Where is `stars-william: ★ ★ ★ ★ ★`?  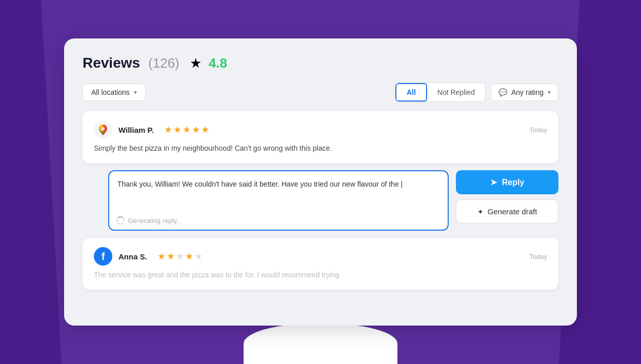 stars-william: ★ ★ ★ ★ ★ is located at coordinates (187, 130).